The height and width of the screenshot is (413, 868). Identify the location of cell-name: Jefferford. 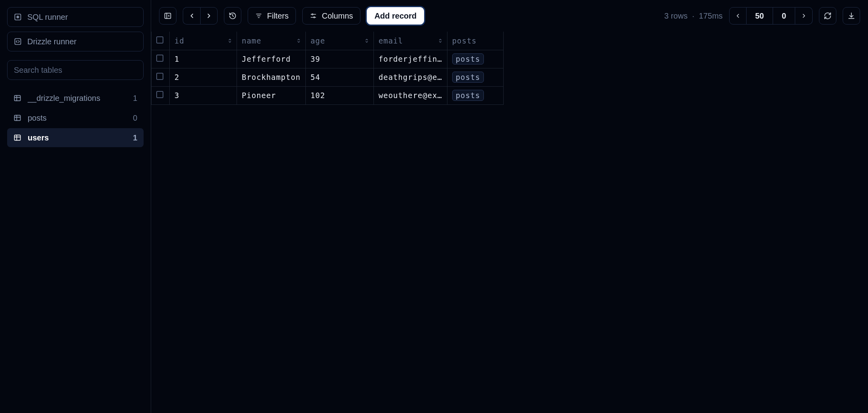
(271, 59).